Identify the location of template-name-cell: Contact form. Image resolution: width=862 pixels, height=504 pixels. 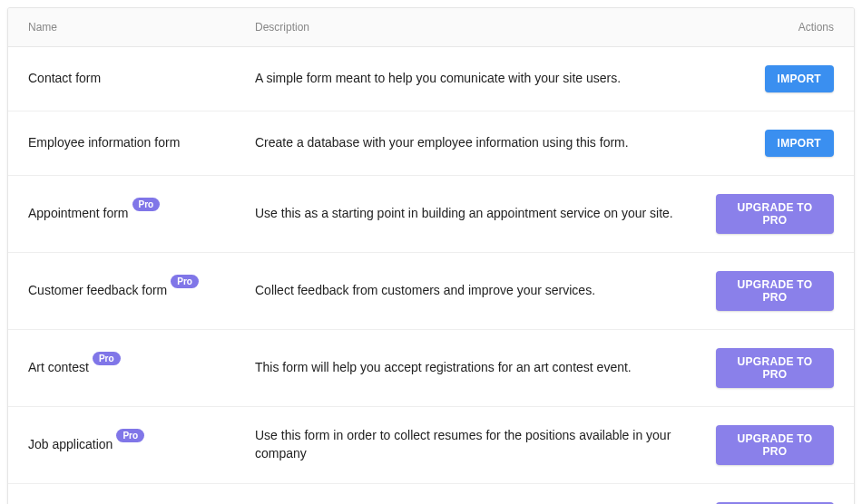
(142, 79).